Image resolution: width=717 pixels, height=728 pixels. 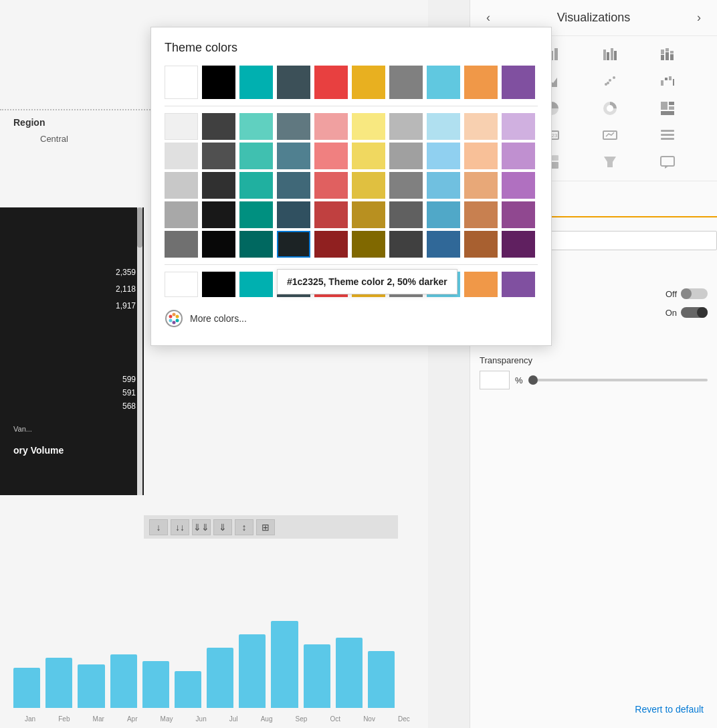 I want to click on viz-icon-waterfall, so click(x=668, y=82).